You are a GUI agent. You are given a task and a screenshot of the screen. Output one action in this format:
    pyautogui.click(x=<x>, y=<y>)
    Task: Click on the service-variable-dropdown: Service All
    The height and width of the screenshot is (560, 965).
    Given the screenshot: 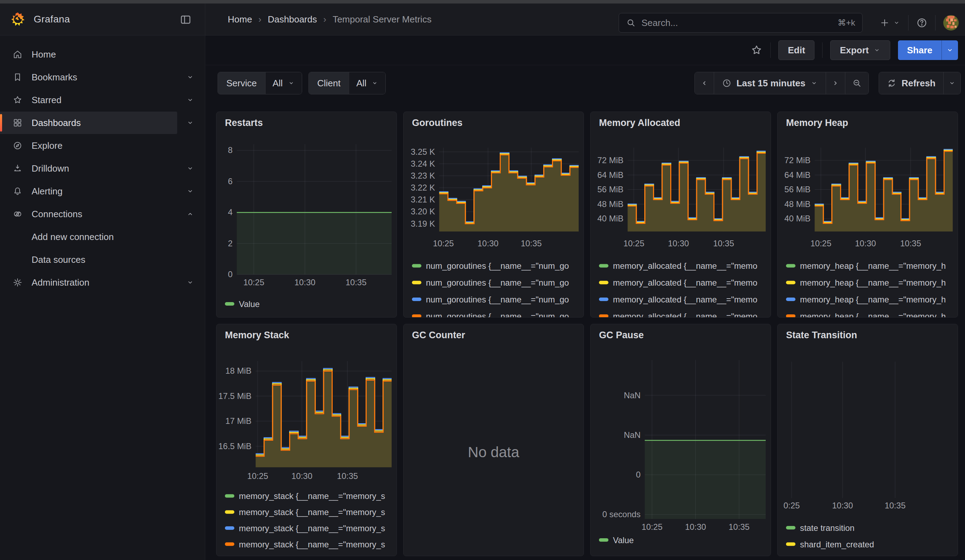 What is the action you would take?
    pyautogui.click(x=260, y=83)
    